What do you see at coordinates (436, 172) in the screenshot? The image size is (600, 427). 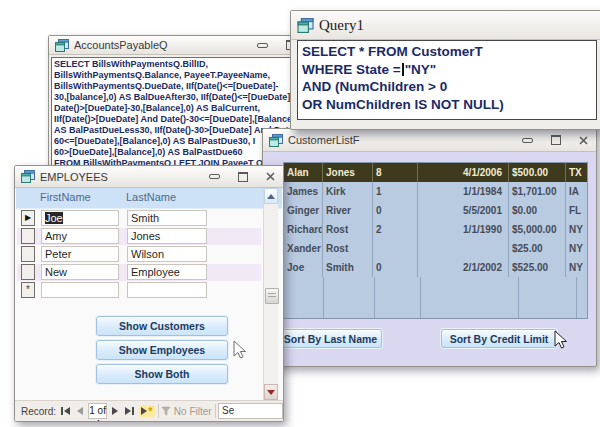 I see `table-row: Alan Jones 8 4/1/2006 $500.00 TX` at bounding box center [436, 172].